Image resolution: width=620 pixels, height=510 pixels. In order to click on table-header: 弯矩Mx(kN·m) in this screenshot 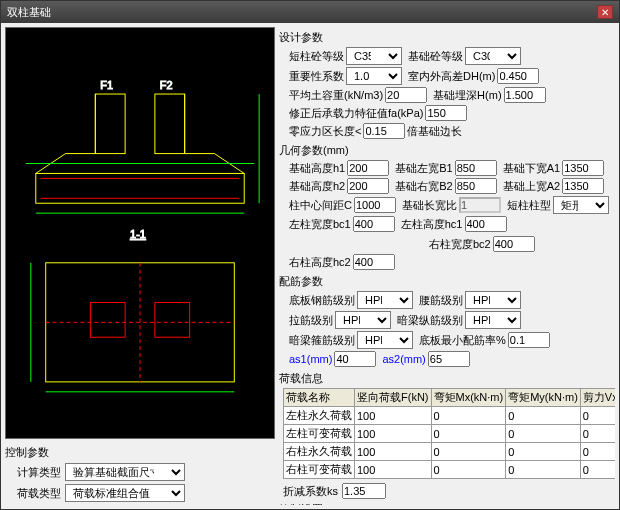, I will do `click(468, 398)`.